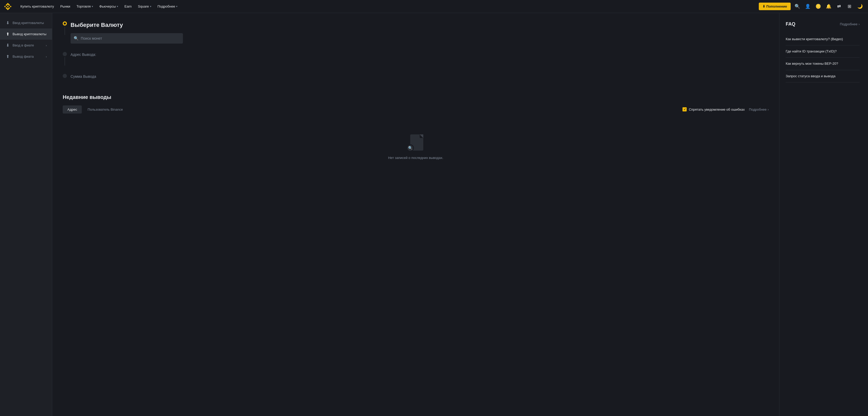 This screenshot has width=868, height=416. Describe the element at coordinates (818, 7) in the screenshot. I see `wallet-icon: 🪙` at that location.